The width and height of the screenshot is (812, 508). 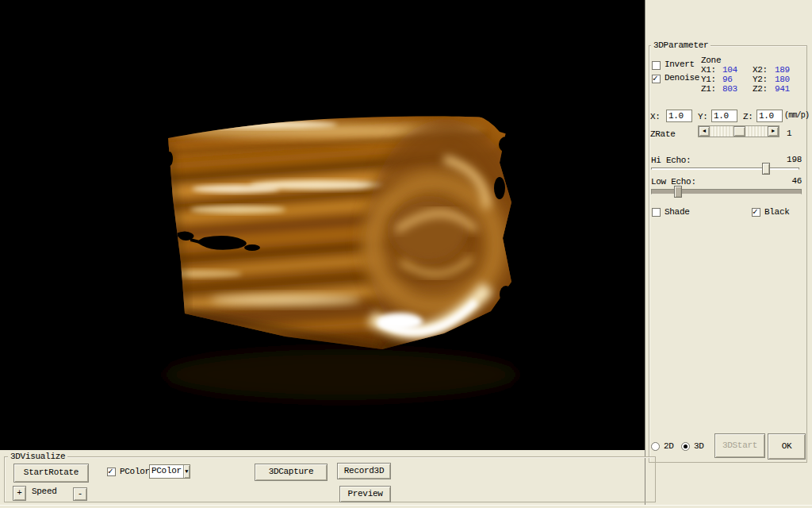 I want to click on zrate-scrollbar: ◄ ►, so click(x=739, y=132).